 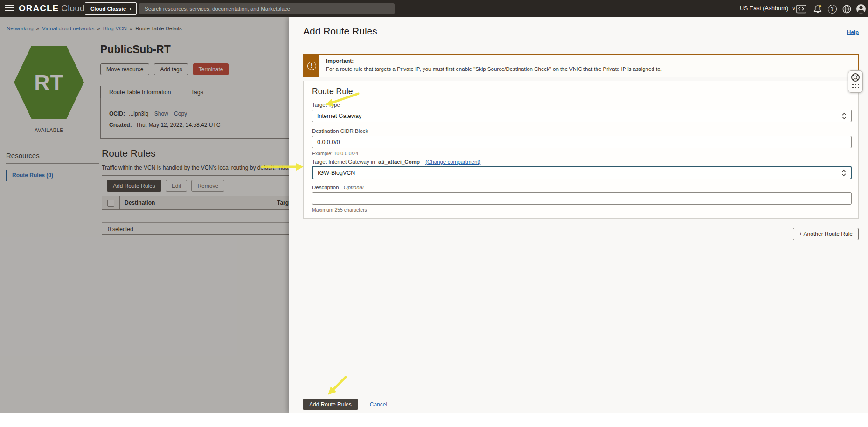 What do you see at coordinates (494, 61) in the screenshot?
I see `banner-title: Important:` at bounding box center [494, 61].